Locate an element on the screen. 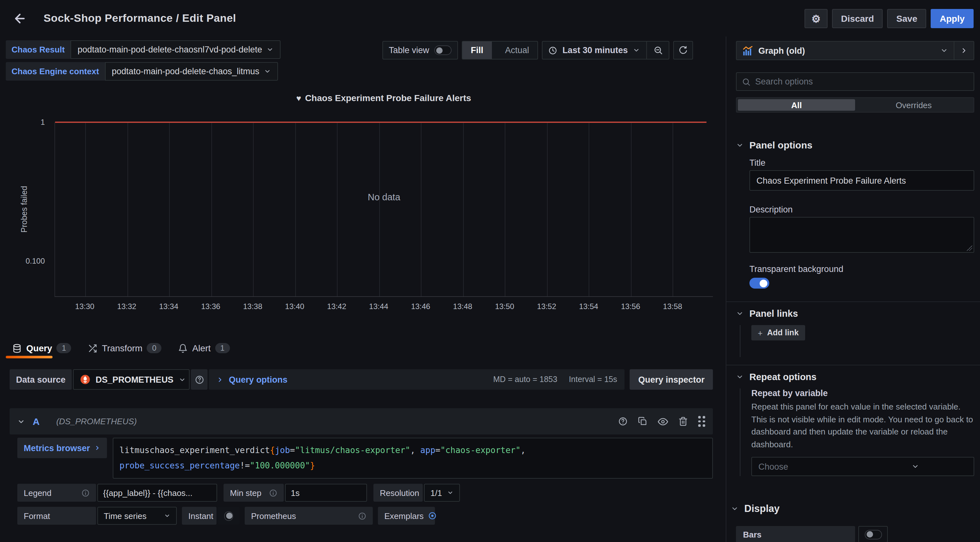 Image resolution: width=980 pixels, height=542 pixels. collapse-options-button is located at coordinates (964, 51).